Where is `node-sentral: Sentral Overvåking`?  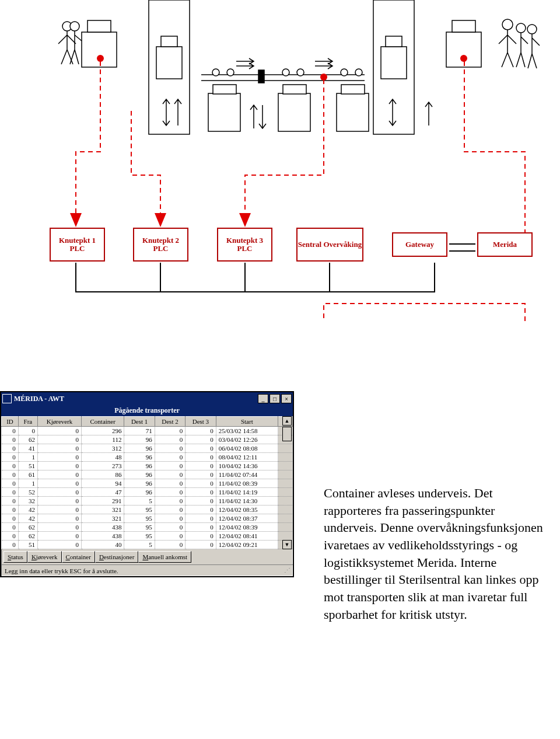 node-sentral: Sentral Overvåking is located at coordinates (330, 245).